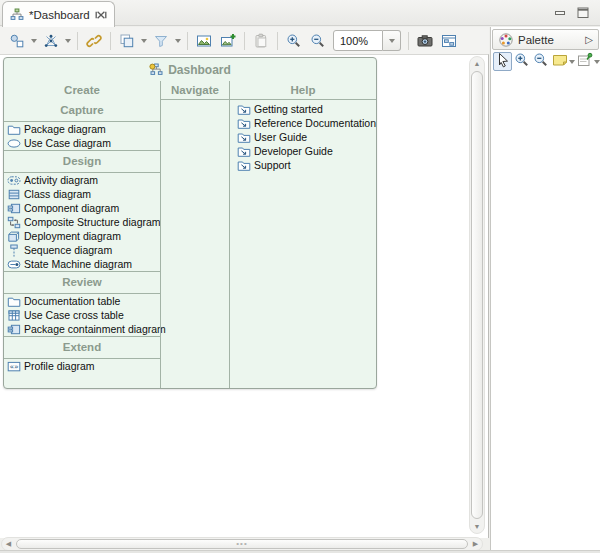 The image size is (600, 553). Describe the element at coordinates (597, 62) in the screenshot. I see `pin-tool-dropdown` at that location.